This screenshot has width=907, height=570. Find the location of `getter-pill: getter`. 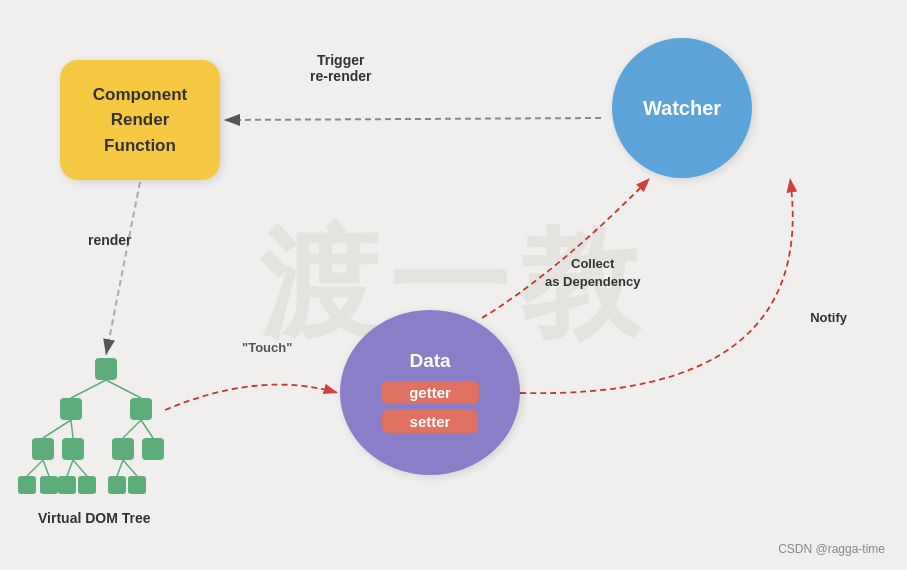

getter-pill: getter is located at coordinates (430, 392).